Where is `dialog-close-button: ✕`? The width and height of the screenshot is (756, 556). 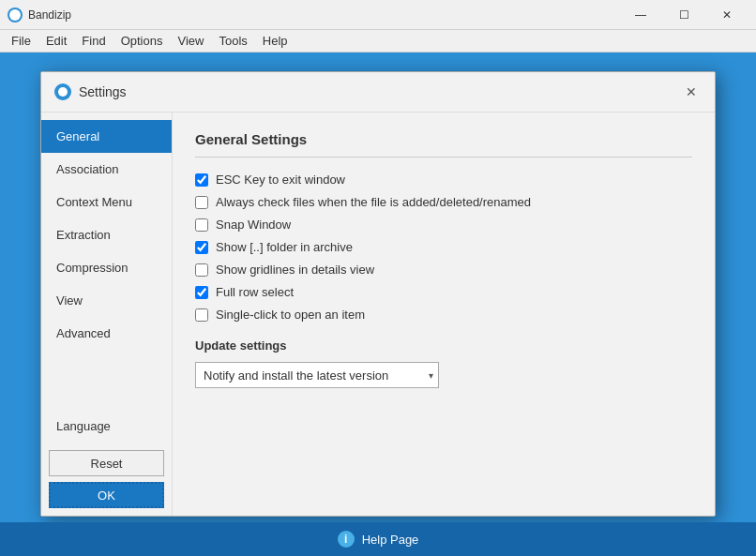
dialog-close-button: ✕ is located at coordinates (691, 92).